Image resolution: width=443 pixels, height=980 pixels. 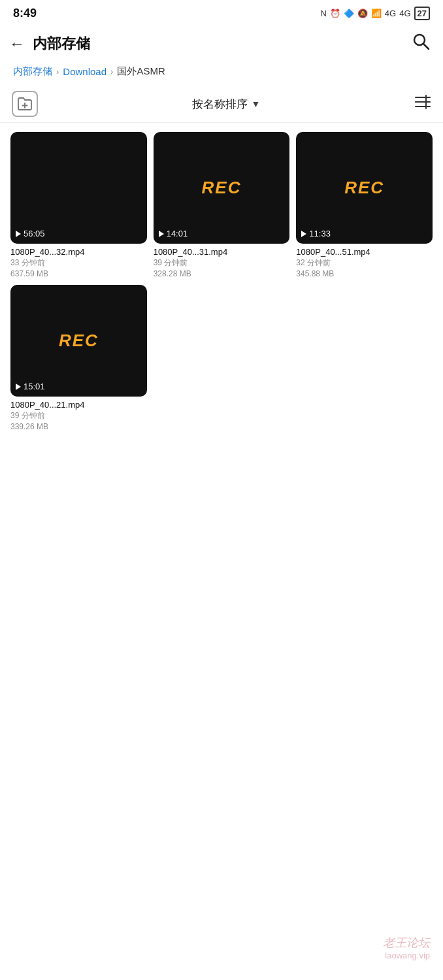 I want to click on rec-label-3: REC, so click(x=365, y=188).